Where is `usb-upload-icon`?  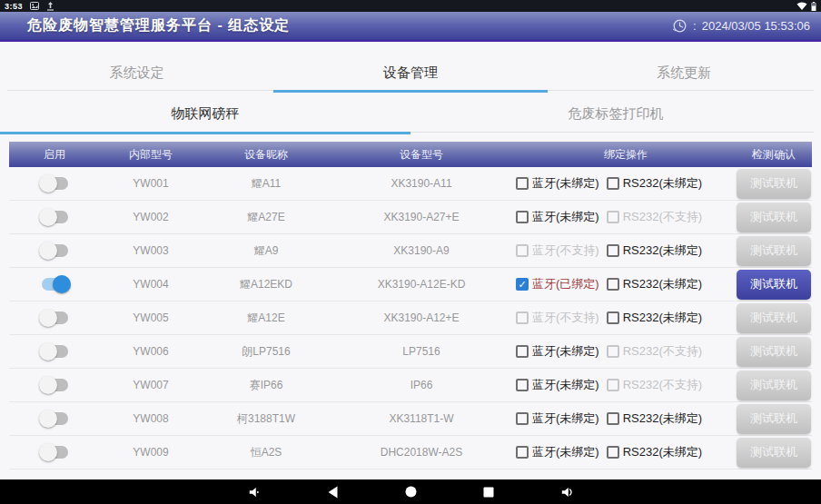 usb-upload-icon is located at coordinates (51, 6).